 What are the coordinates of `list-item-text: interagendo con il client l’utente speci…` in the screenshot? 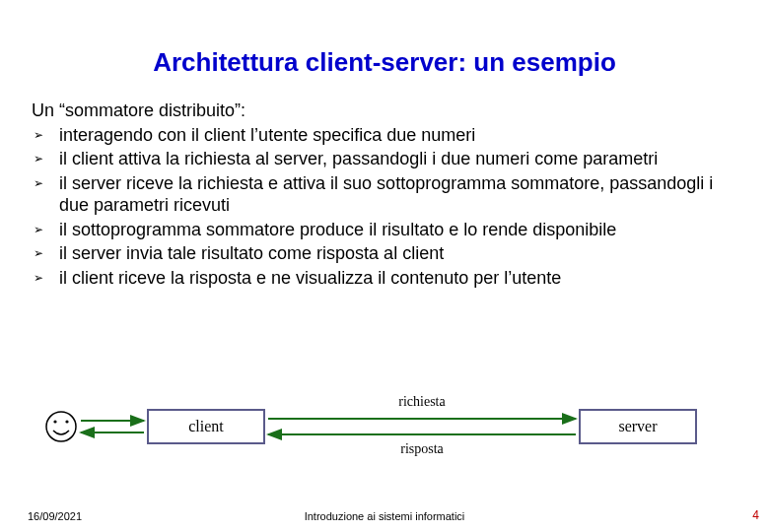 It's located at (267, 135).